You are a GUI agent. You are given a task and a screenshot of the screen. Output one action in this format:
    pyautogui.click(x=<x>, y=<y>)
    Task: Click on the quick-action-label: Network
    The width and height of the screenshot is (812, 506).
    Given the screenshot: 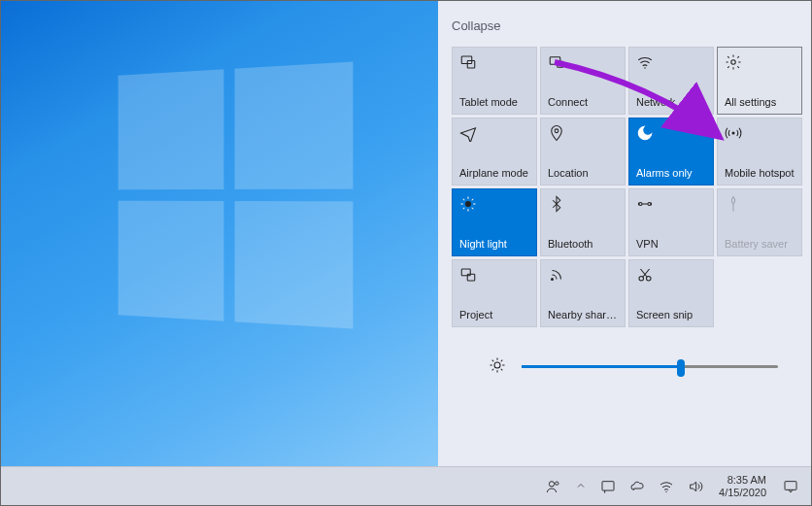 What is the action you would take?
    pyautogui.click(x=671, y=102)
    